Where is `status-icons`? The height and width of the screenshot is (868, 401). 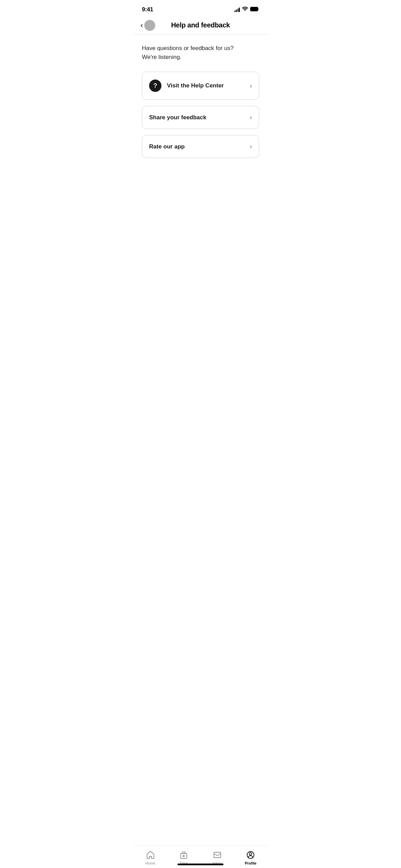
status-icons is located at coordinates (247, 10).